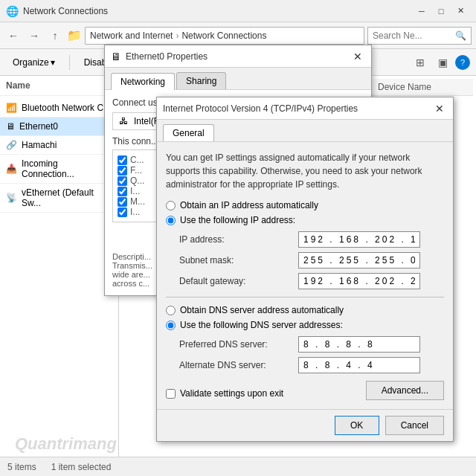  I want to click on ipv4-description: You can get IP settings assigned automat…, so click(305, 171).